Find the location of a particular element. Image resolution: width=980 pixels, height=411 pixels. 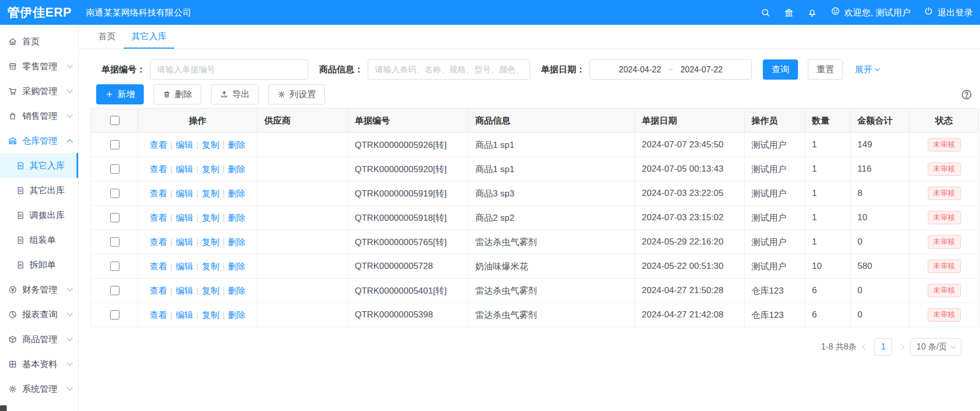

sidebar-item-transfer-outbound: 调拨出库 is located at coordinates (39, 215).